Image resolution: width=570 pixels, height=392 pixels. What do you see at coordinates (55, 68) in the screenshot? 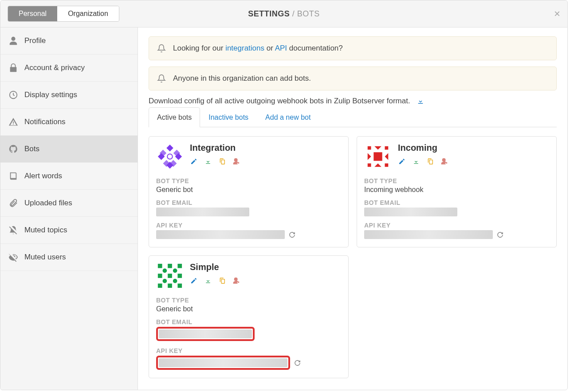
I see `sidebar-item-label: Account & privacy` at bounding box center [55, 68].